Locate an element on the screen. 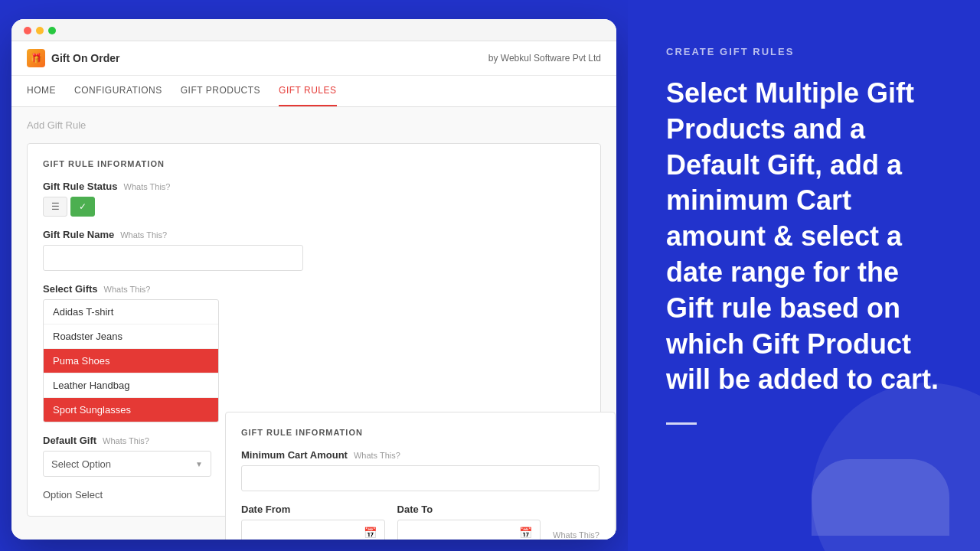 The width and height of the screenshot is (980, 551). date-to-label: Date To is located at coordinates (469, 510).